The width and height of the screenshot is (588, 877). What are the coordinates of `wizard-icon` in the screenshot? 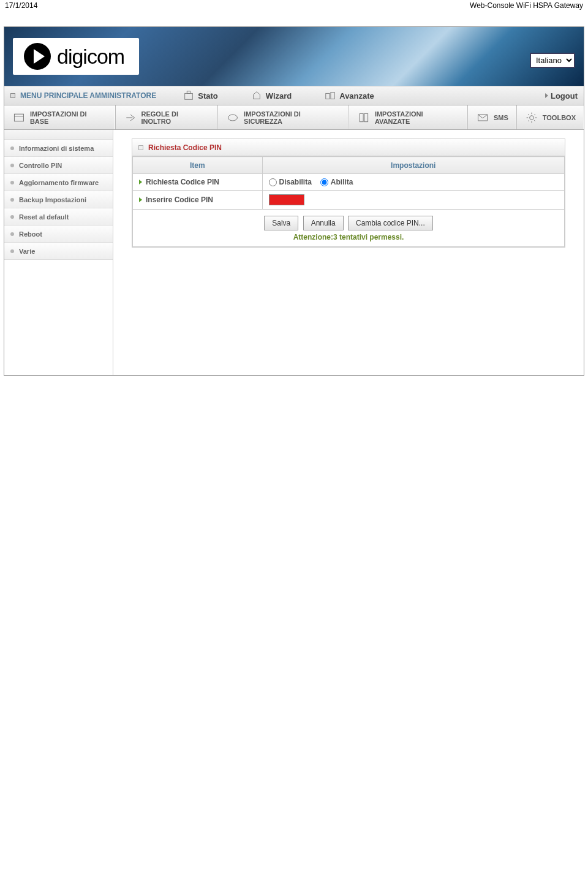 It's located at (257, 96).